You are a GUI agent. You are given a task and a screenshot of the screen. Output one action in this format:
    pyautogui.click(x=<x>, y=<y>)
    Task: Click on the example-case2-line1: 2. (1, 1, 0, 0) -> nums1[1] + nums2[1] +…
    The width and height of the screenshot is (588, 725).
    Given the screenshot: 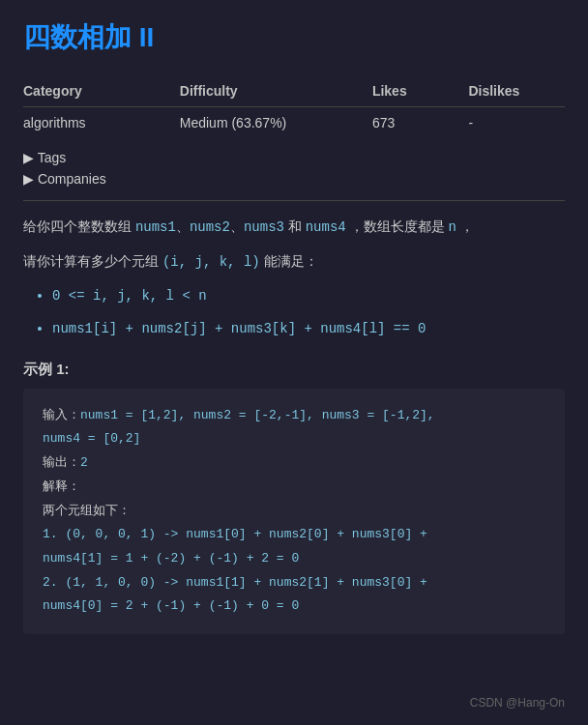 What is the action you would take?
    pyautogui.click(x=294, y=584)
    